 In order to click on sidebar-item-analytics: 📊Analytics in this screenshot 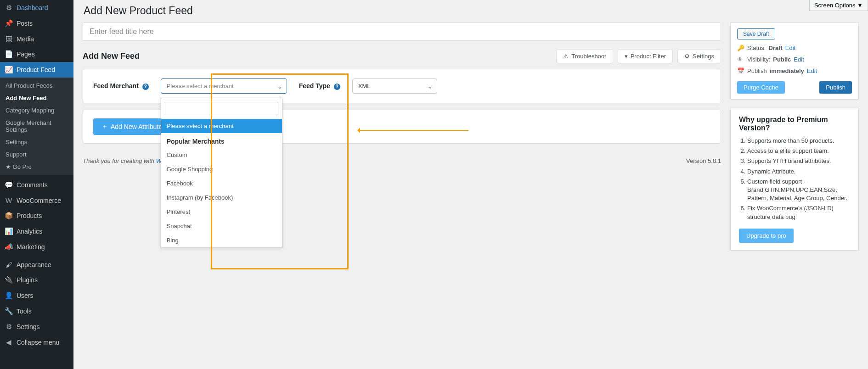, I will do `click(37, 231)`.